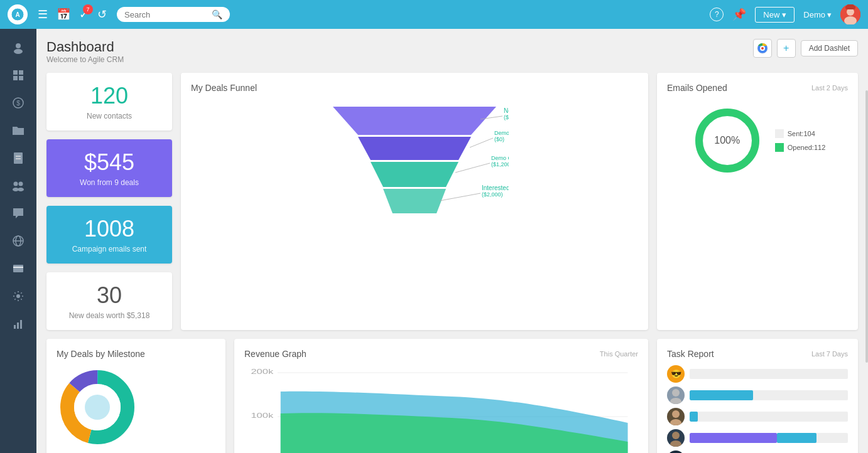 The width and height of the screenshot is (868, 453). What do you see at coordinates (275, 354) in the screenshot?
I see `revenue-title: Revenue Graph` at bounding box center [275, 354].